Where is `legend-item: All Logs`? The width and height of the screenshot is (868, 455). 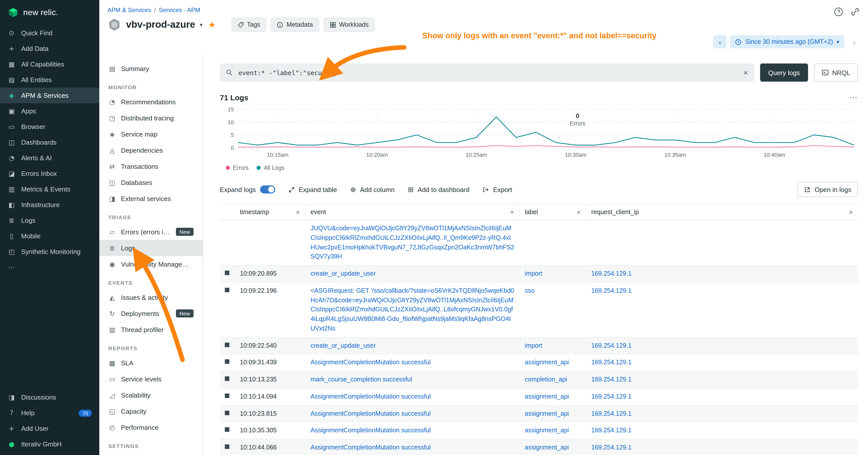 legend-item: All Logs is located at coordinates (271, 168).